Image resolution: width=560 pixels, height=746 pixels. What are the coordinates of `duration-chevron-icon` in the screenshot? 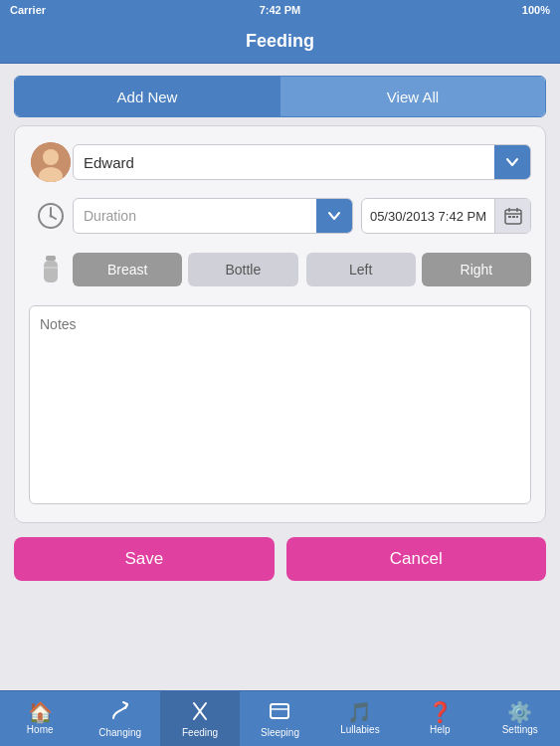 It's located at (334, 216).